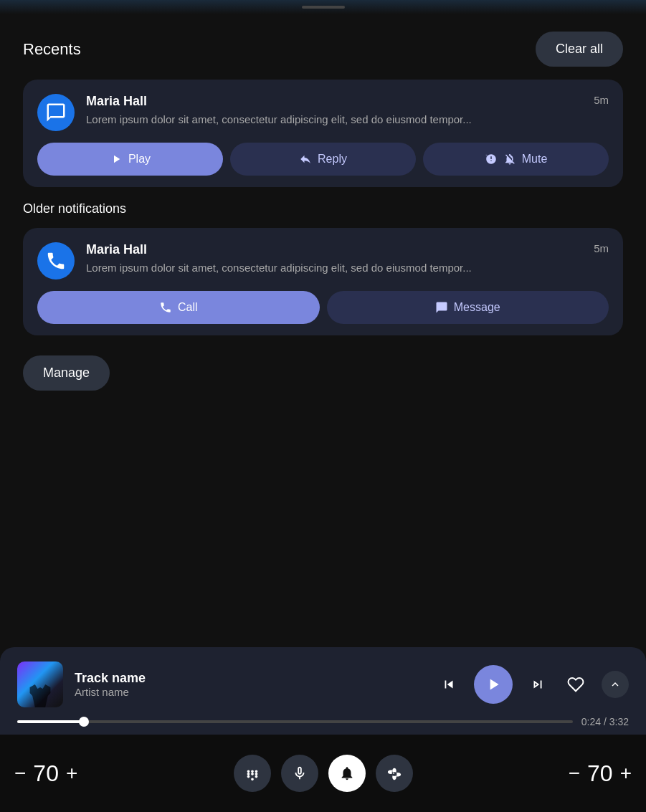 This screenshot has height=812, width=646. What do you see at coordinates (601, 100) in the screenshot?
I see `notification-time: 5m` at bounding box center [601, 100].